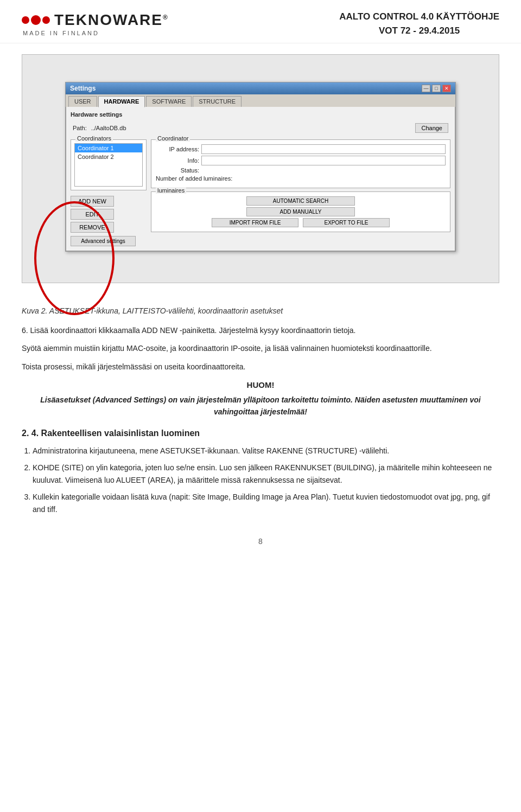 Image resolution: width=521 pixels, height=812 pixels. What do you see at coordinates (260, 367) in the screenshot?
I see `paragraph-3: Toista prosessi, mikäli järjestelmässäsi…` at bounding box center [260, 367].